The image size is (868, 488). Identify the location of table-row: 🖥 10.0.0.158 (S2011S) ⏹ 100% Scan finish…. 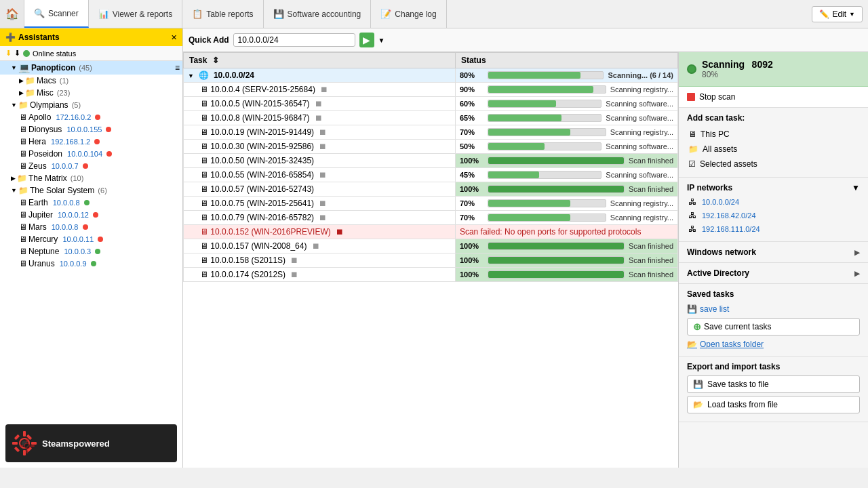
(431, 260).